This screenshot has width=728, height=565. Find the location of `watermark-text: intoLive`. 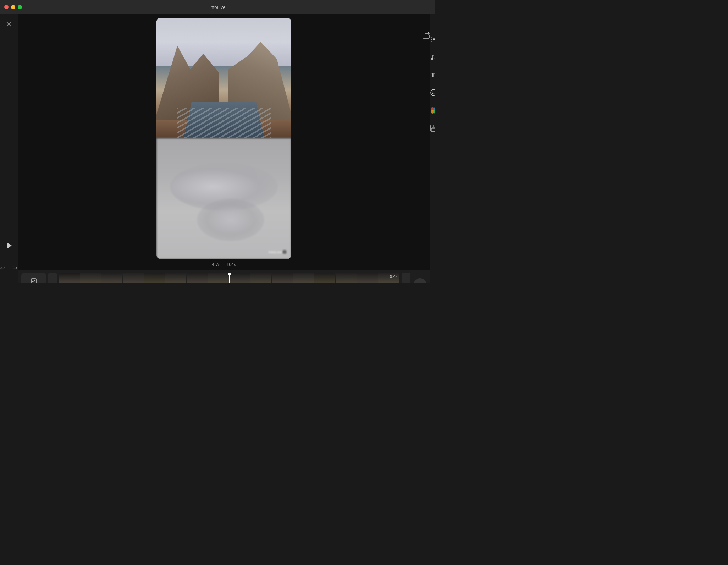

watermark-text: intoLive is located at coordinates (275, 252).